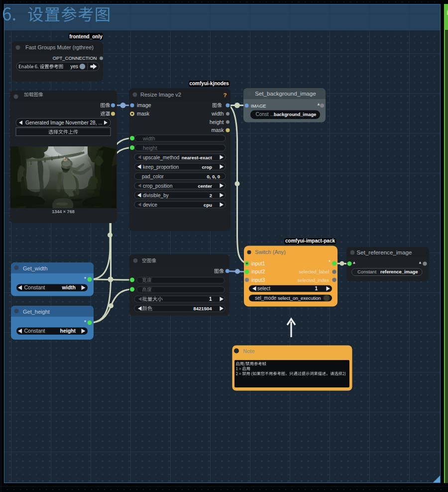 The height and width of the screenshot is (492, 448). What do you see at coordinates (209, 84) in the screenshot?
I see `svg-text: comfyui-kjnodes` at bounding box center [209, 84].